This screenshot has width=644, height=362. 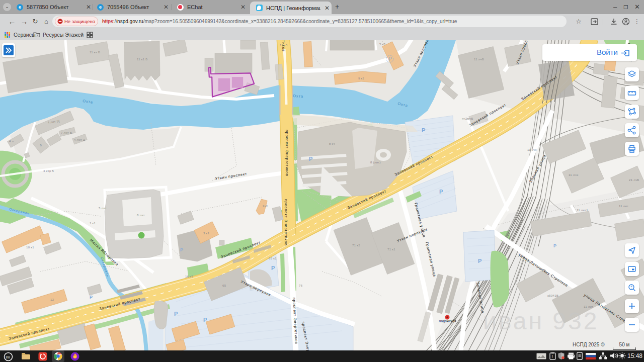 What do you see at coordinates (541, 321) in the screenshot?
I see `svg-text: иван 932` at bounding box center [541, 321].